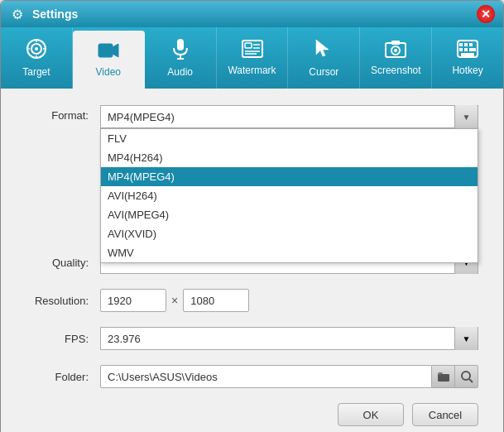 This screenshot has width=504, height=432. I want to click on tab-audio-label: Audio, so click(180, 72).